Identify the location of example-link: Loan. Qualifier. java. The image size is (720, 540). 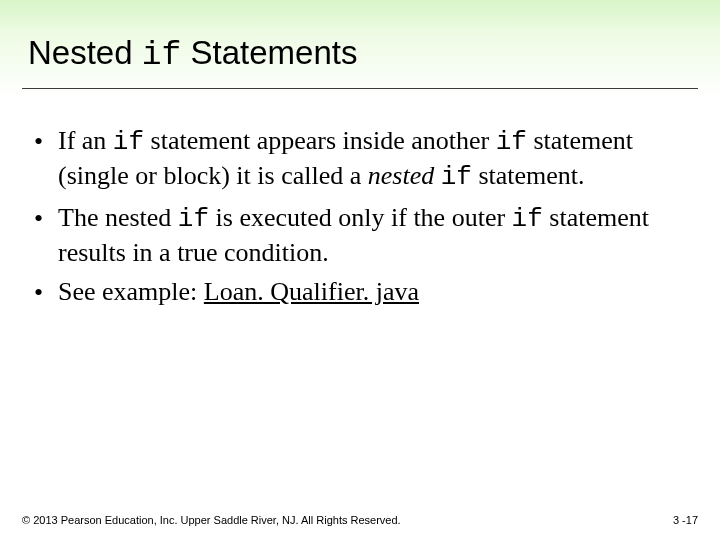
(312, 292).